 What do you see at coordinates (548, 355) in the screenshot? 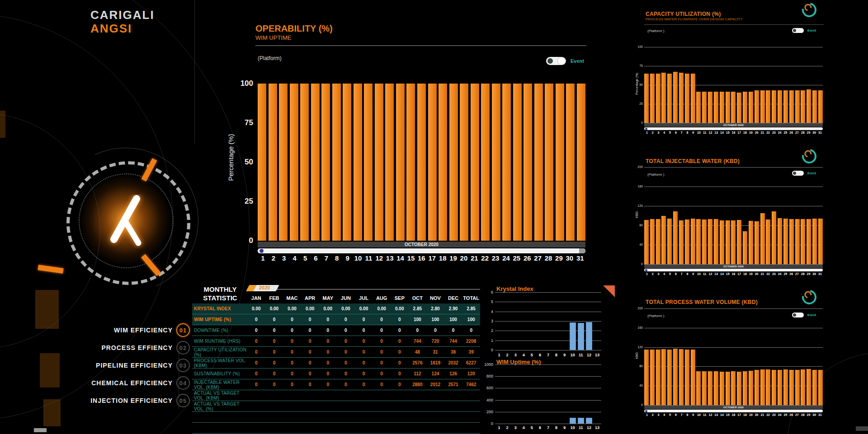
I see `x-tick-label: 7` at bounding box center [548, 355].